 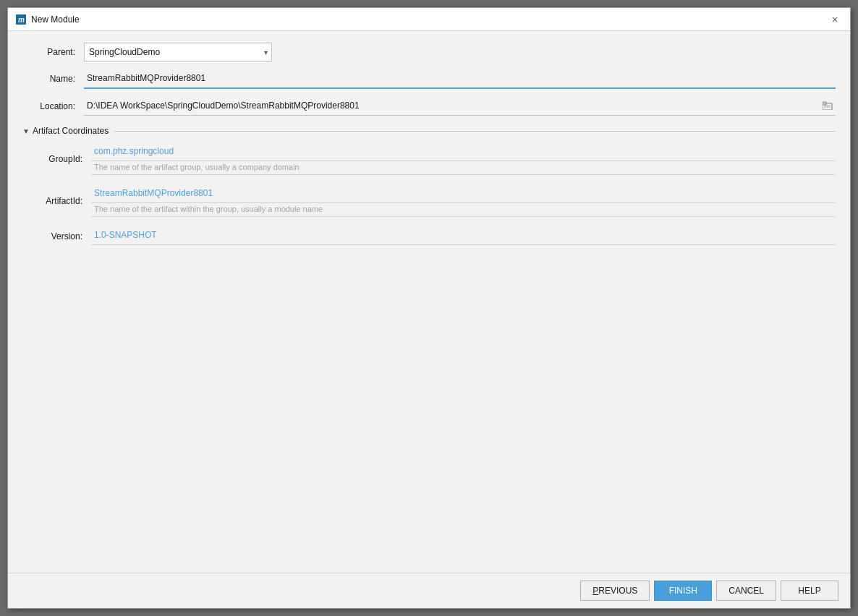 I want to click on name-control, so click(x=460, y=79).